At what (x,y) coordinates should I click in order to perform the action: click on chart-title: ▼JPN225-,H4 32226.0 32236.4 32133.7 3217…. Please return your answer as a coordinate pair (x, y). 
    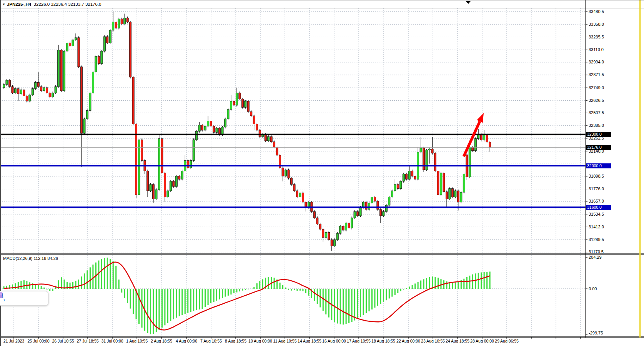
    Looking at the image, I should click on (52, 4).